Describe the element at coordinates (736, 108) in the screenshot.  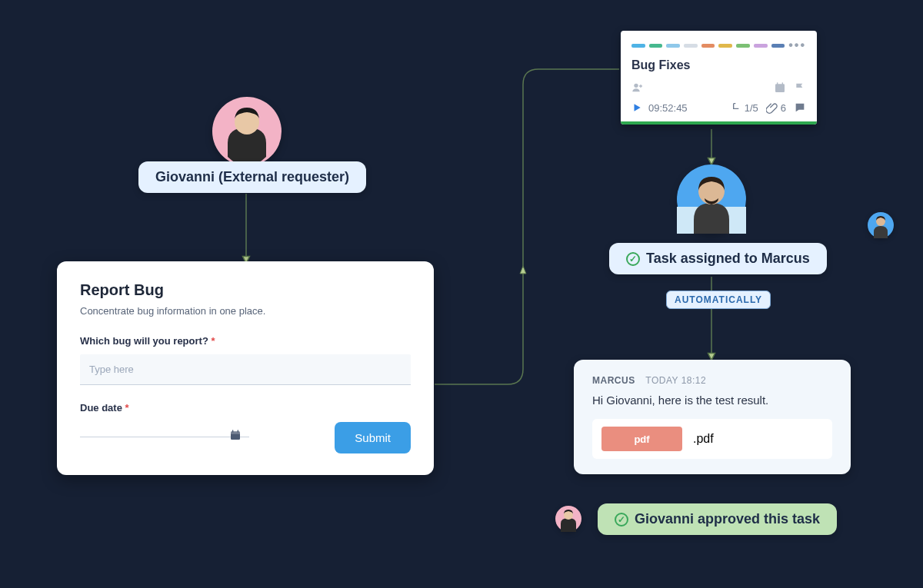
I see `subtasks-icon` at that location.